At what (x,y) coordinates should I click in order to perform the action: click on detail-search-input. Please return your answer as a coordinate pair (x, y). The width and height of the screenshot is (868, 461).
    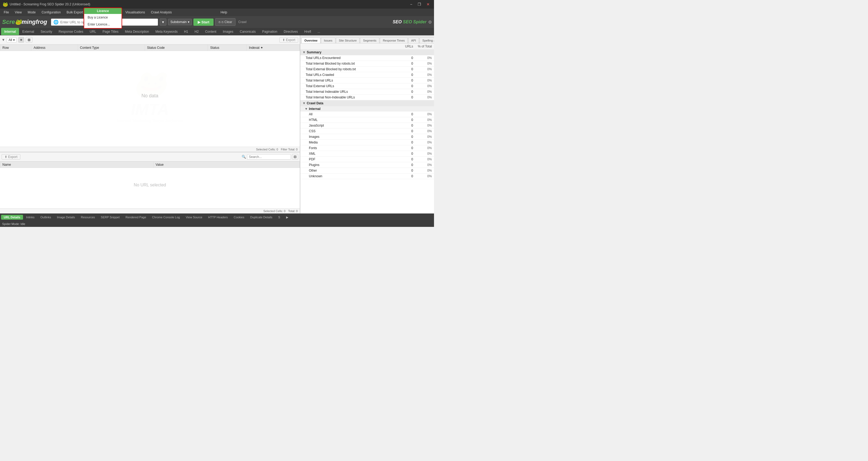
    Looking at the image, I should click on (269, 157).